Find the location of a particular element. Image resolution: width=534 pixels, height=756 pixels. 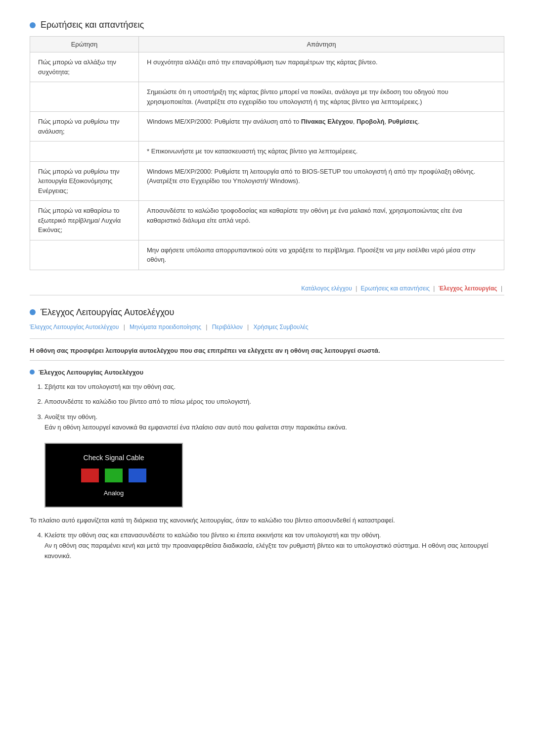

table-row: Σημειώστε ότι η υποστήριξη της κάρτας βί… is located at coordinates (267, 97).